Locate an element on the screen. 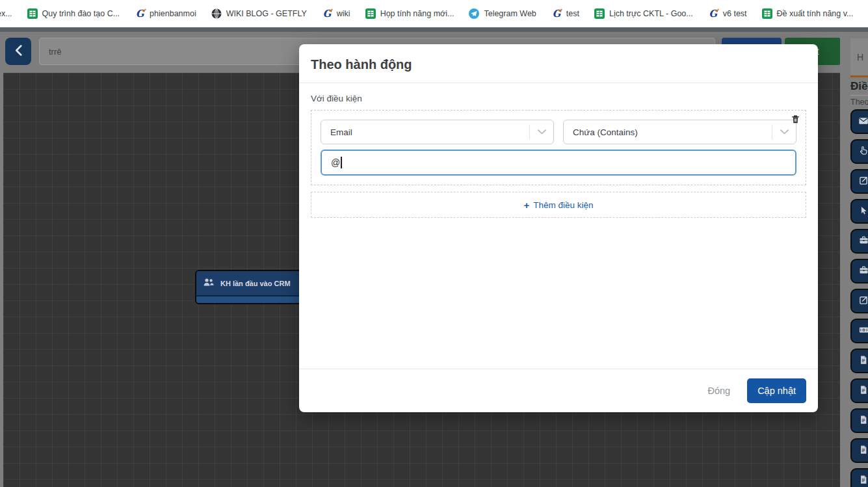  right-sidebar: H Điề Theo is located at coordinates (854, 259).